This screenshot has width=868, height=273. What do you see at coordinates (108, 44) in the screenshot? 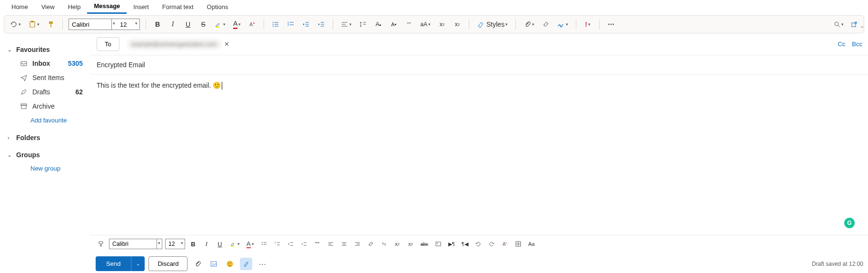
I see `to-button: To` at bounding box center [108, 44].